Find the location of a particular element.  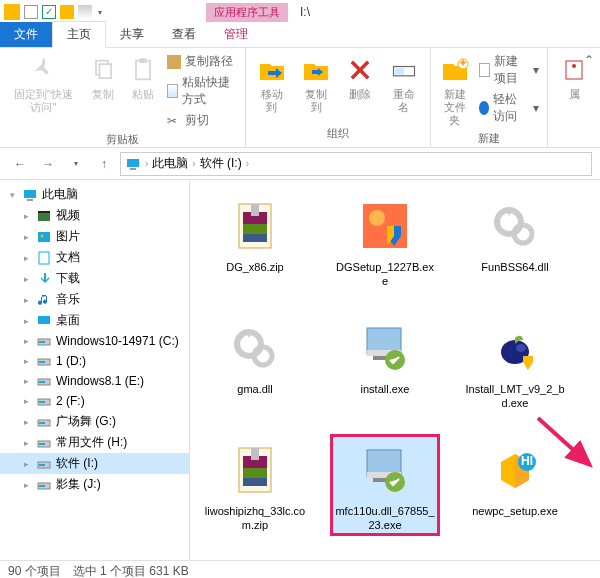

tab-view: 查看 is located at coordinates (184, 34).